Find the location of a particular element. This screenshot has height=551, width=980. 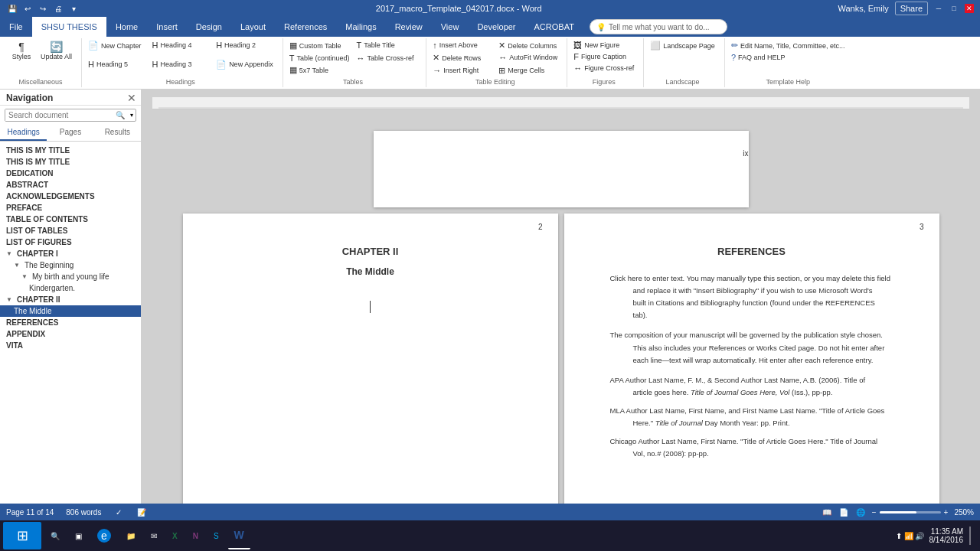

search-dropdown-icon: ▾ is located at coordinates (132, 115).